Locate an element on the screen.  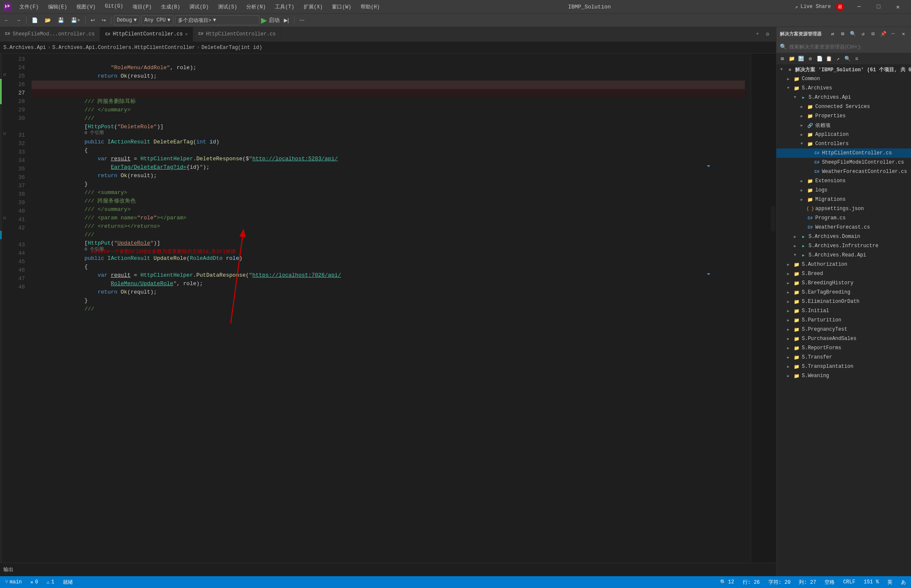
tree-sarchives-api: ▼ ▶ S.Archives.Api is located at coordinates (844, 97).